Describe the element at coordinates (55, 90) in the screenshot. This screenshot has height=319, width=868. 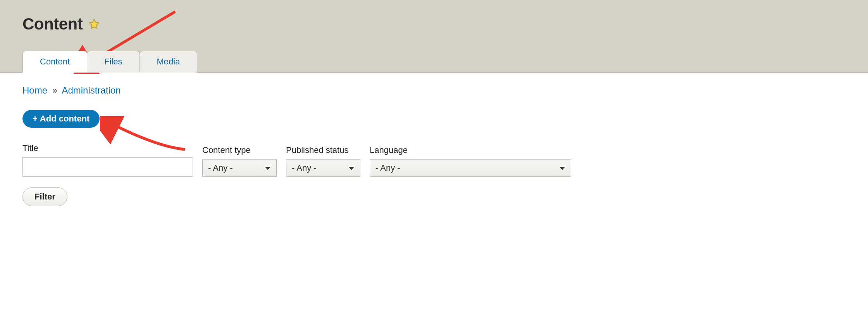
I see `breadcrumb-sep: »` at that location.